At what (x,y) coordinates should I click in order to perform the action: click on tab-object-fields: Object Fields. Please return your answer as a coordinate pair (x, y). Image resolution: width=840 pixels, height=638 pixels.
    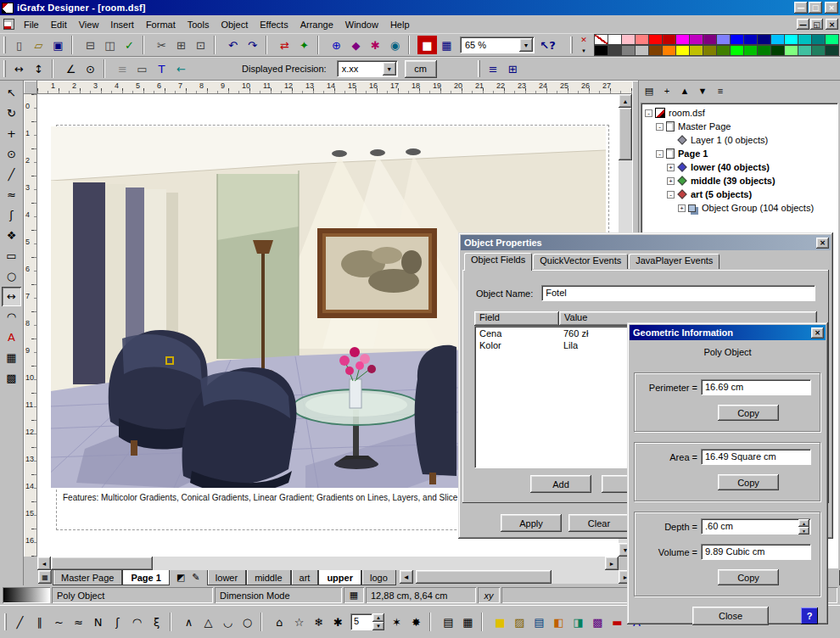
    Looking at the image, I should click on (498, 261).